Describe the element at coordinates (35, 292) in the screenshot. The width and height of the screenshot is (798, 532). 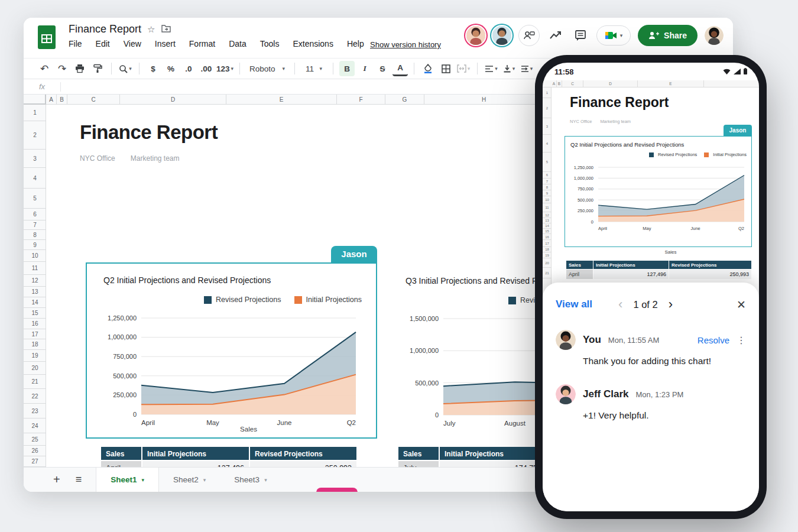
I see `row-header-13: 13` at that location.